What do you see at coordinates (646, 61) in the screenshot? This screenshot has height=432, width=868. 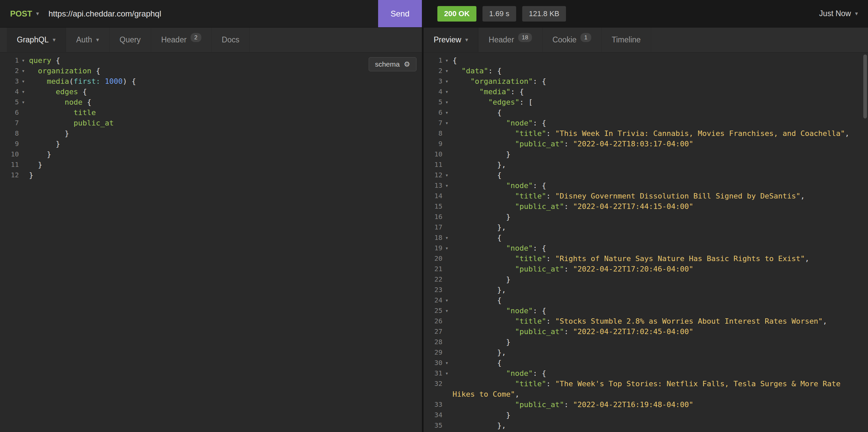 I see `code-line-1: 1▾{` at bounding box center [646, 61].